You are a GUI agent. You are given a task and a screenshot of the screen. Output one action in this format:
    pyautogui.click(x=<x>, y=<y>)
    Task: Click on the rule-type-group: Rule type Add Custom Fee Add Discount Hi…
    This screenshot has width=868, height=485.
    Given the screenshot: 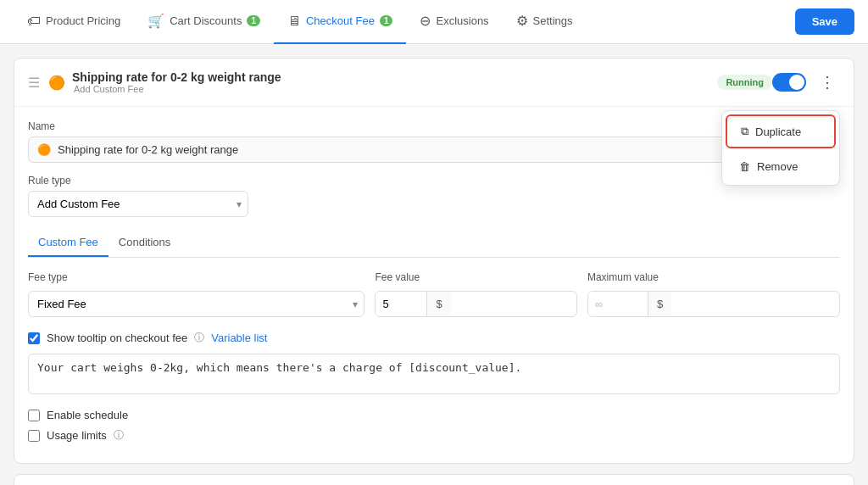 What is the action you would take?
    pyautogui.click(x=434, y=196)
    